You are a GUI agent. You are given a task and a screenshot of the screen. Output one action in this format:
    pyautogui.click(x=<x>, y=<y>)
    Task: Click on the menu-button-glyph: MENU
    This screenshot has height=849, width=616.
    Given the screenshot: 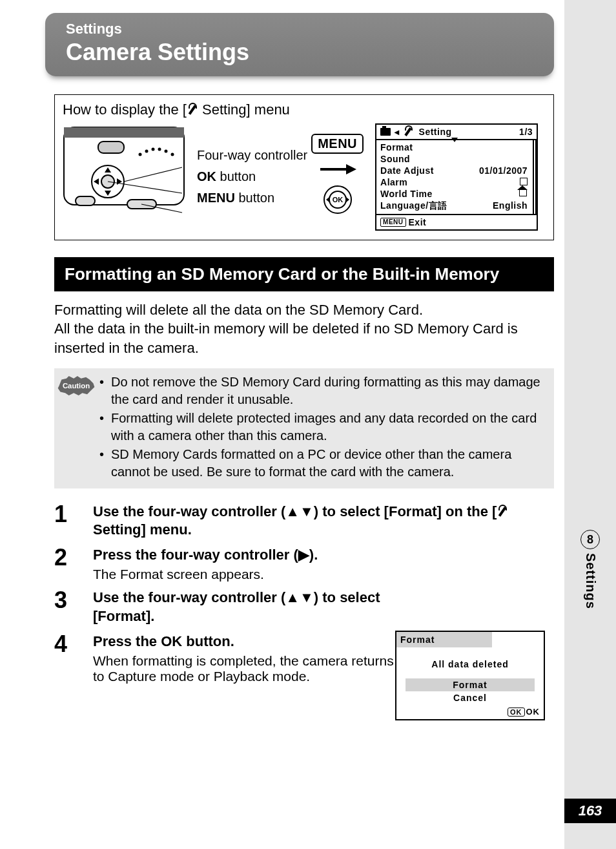 What is the action you would take?
    pyautogui.click(x=337, y=143)
    